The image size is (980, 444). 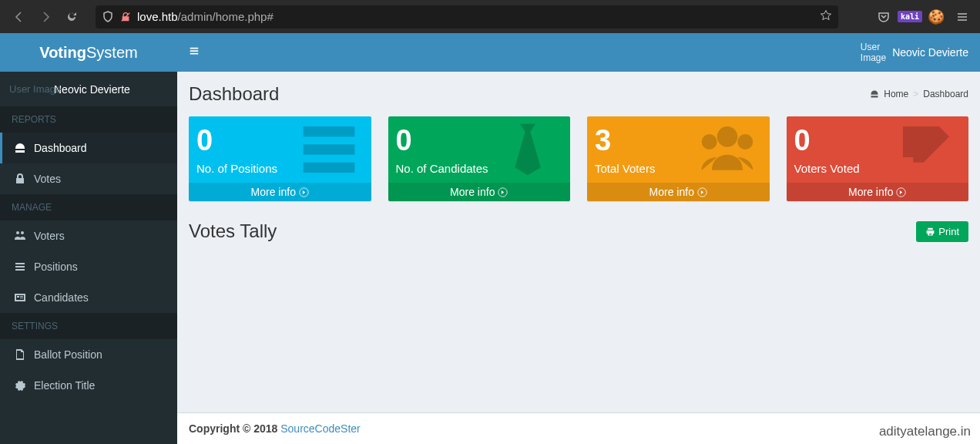 I want to click on sidebar-item-label: Election Title, so click(x=65, y=385).